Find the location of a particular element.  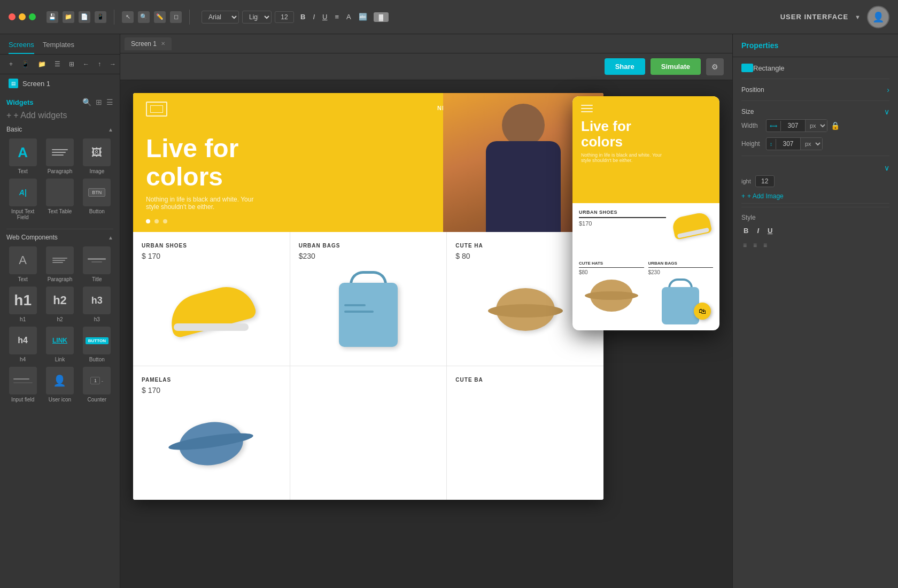

folder-btn: 📁 is located at coordinates (42, 64).